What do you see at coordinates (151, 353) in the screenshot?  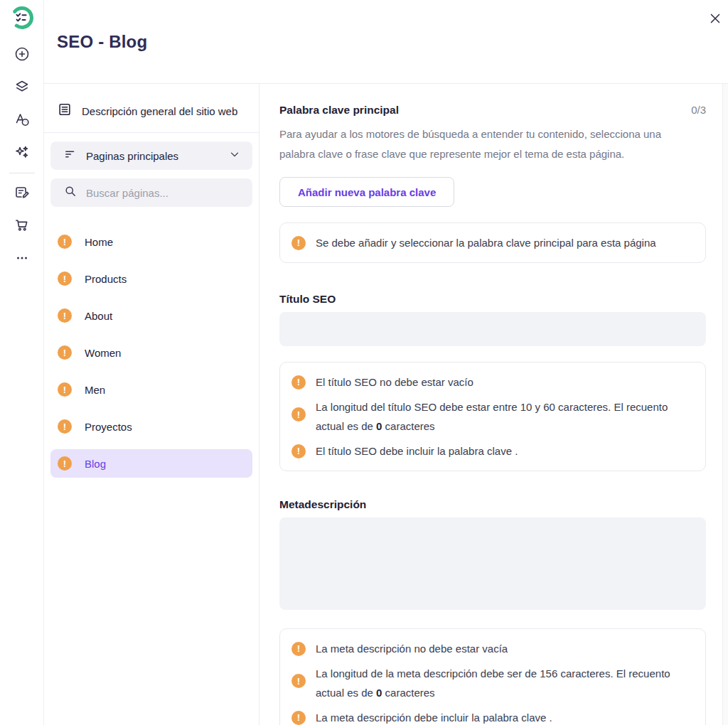 I see `page-list: ! Home ! Products ! About ! Women` at bounding box center [151, 353].